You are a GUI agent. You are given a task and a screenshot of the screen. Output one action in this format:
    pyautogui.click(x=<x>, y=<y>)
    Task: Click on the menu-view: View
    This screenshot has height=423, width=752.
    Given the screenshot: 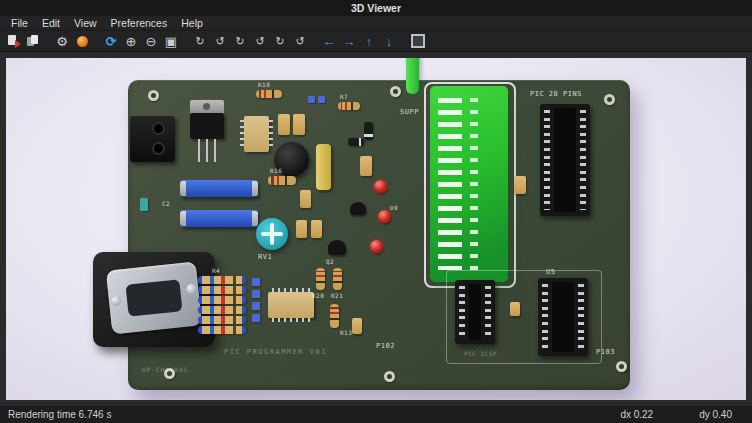 What is the action you would take?
    pyautogui.click(x=86, y=23)
    